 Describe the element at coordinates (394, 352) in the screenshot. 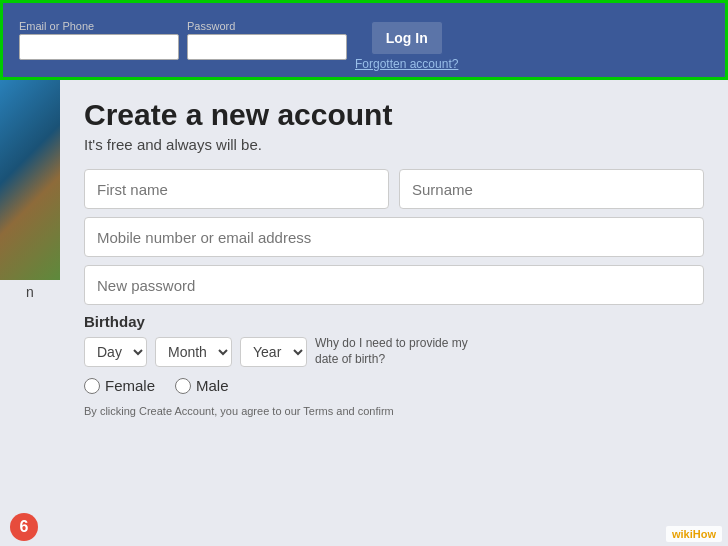

I see `birthday-row: Day Month Year Why do I need to provide …` at that location.